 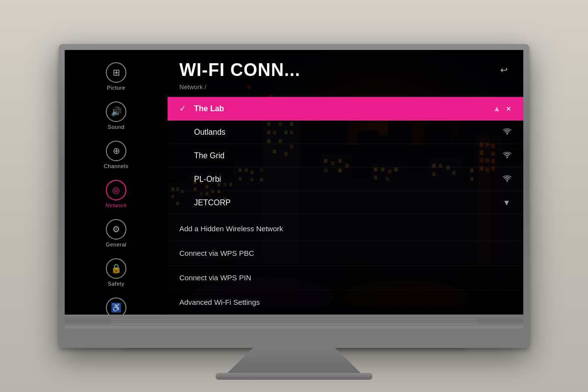 What do you see at coordinates (294, 362) in the screenshot?
I see `tv-stand` at bounding box center [294, 362].